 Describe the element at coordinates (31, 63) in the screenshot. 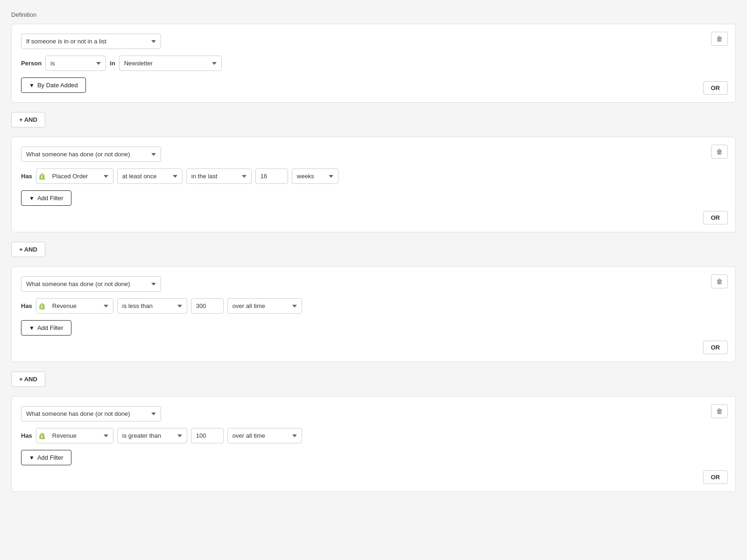

I see `person-label: Person` at that location.